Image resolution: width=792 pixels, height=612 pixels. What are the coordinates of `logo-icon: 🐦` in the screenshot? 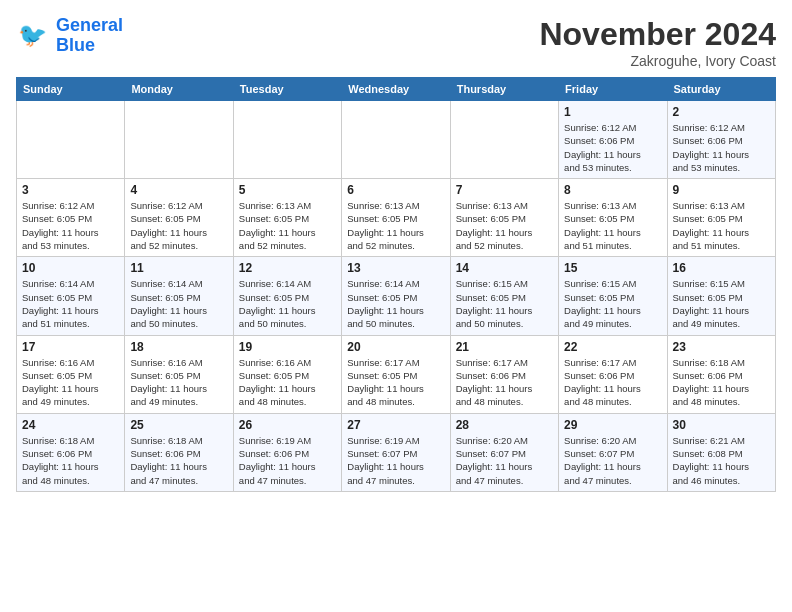 It's located at (34, 36).